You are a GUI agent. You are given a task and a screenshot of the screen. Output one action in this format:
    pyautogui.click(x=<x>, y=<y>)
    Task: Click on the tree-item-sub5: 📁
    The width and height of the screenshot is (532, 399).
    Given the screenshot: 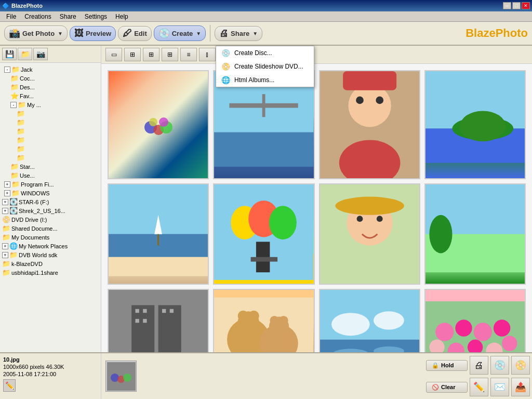 What is the action you would take?
    pyautogui.click(x=50, y=149)
    